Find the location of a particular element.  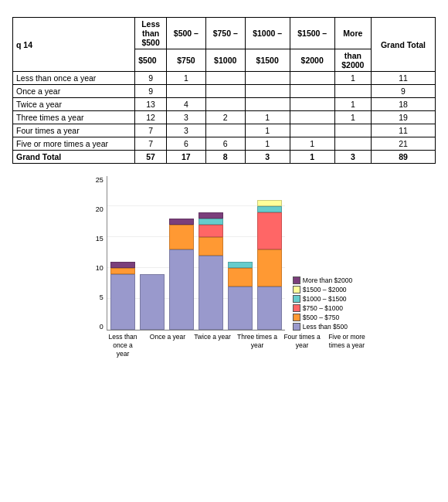

chart-legend: More than $2000$1500 – $2000$1000 – $150… is located at coordinates (323, 304).